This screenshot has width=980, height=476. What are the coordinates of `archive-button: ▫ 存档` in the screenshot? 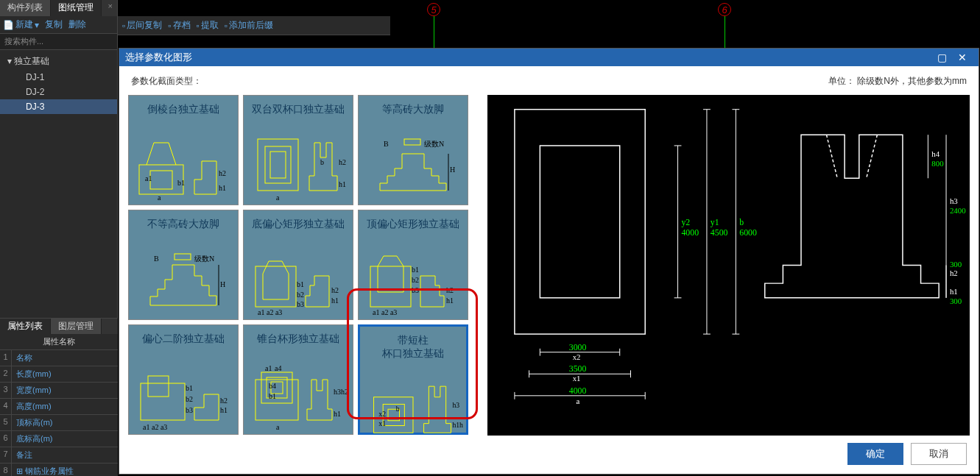 It's located at (179, 25).